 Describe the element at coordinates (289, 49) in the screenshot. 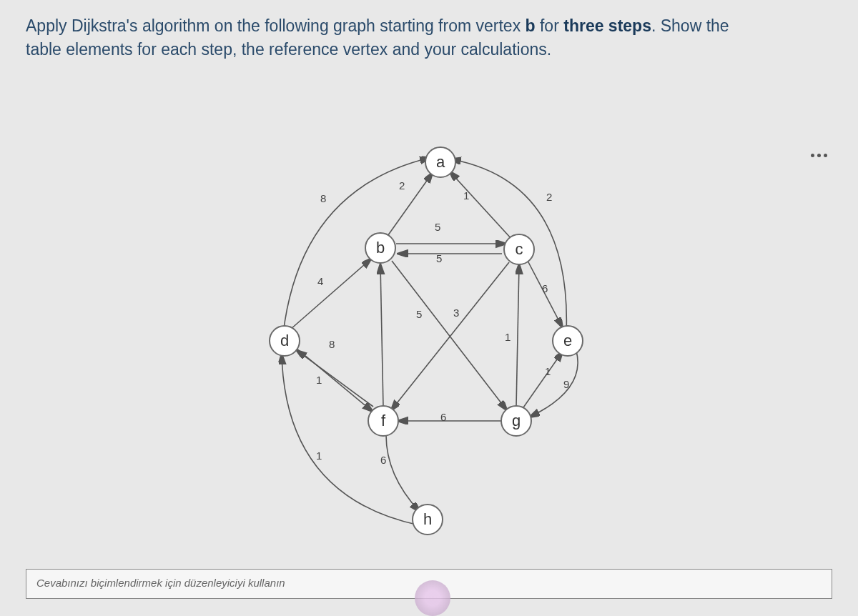

I see `q-text-2: table elements for each step, the refere…` at that location.